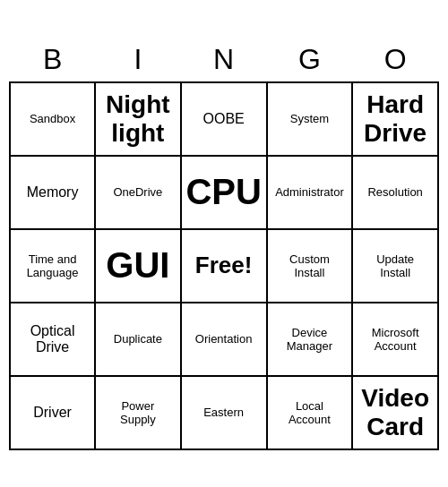 The height and width of the screenshot is (487, 448). Describe the element at coordinates (52, 192) in the screenshot. I see `bingo-cell-r1-c0: Memory` at that location.